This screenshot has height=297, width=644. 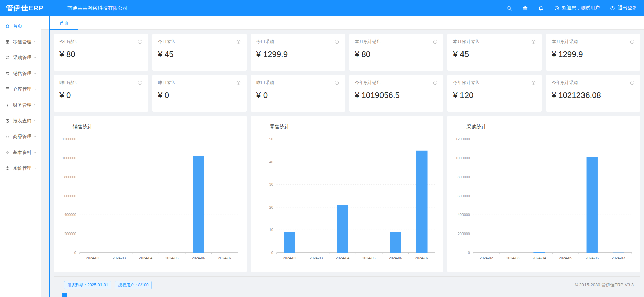 What do you see at coordinates (271, 139) in the screenshot?
I see `svg-text: 50` at bounding box center [271, 139].